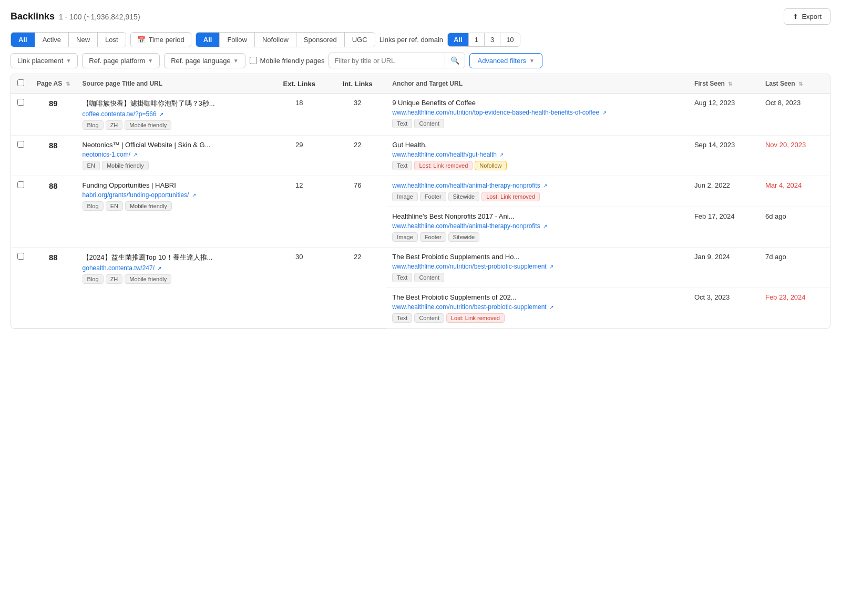  What do you see at coordinates (723, 268) in the screenshot?
I see `first-seen-value: Jan 9, 2024` at bounding box center [723, 268].